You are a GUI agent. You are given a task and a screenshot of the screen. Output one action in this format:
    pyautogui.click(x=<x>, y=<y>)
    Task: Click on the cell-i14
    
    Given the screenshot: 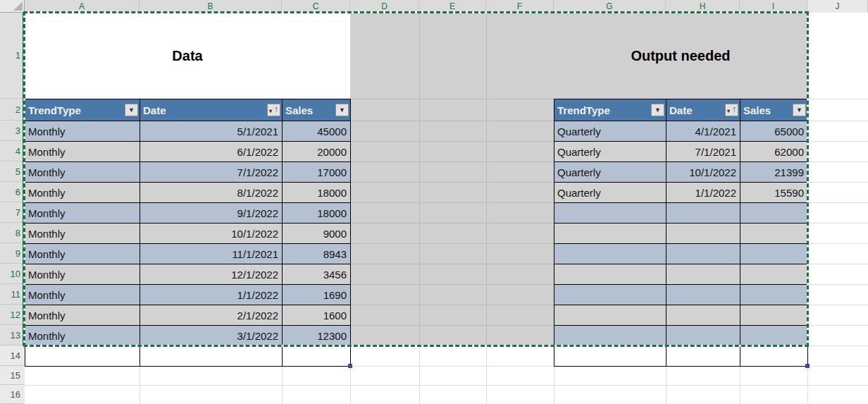 What is the action you would take?
    pyautogui.click(x=774, y=357)
    